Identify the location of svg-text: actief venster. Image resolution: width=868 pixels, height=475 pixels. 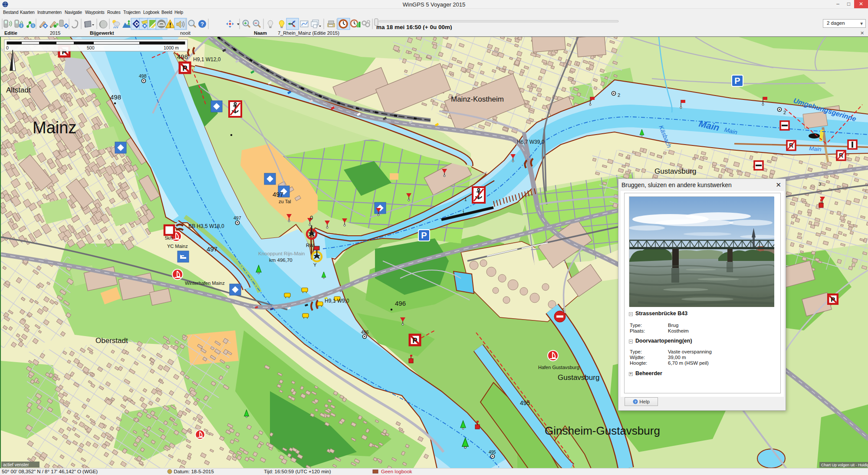
(16, 465).